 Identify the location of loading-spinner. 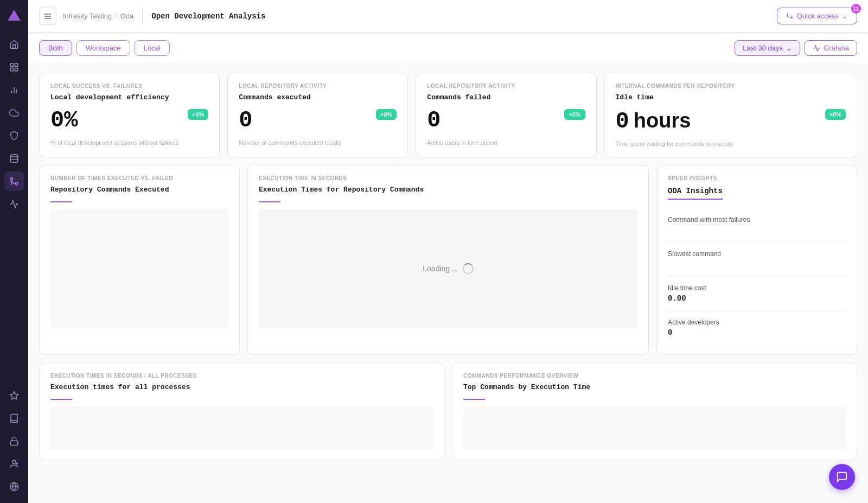
(468, 269).